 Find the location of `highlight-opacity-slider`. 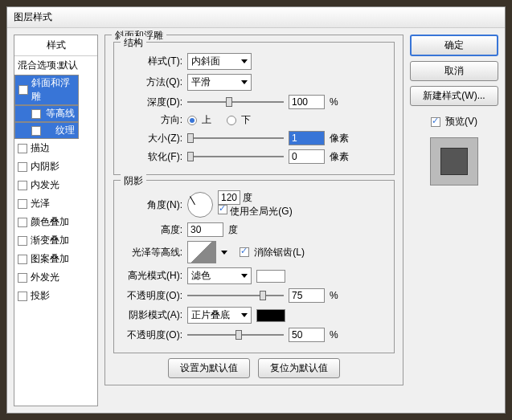

highlight-opacity-slider is located at coordinates (236, 296).